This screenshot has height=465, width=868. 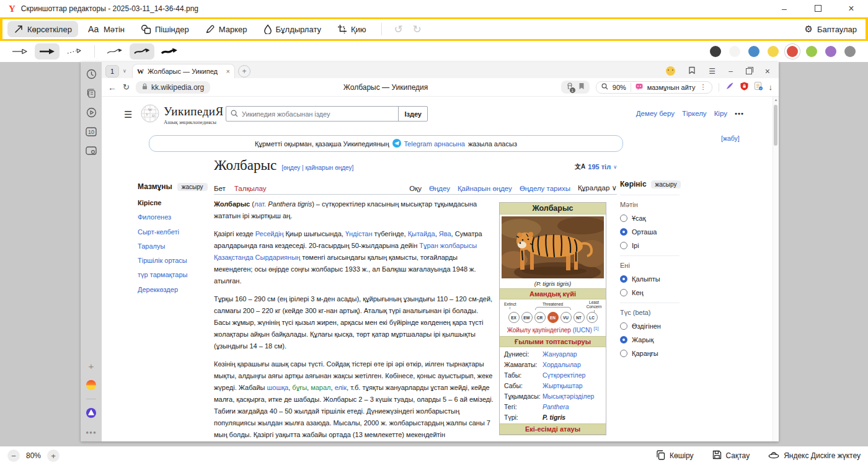 What do you see at coordinates (703, 87) in the screenshot?
I see `kebab-icon: ⋮` at bounding box center [703, 87].